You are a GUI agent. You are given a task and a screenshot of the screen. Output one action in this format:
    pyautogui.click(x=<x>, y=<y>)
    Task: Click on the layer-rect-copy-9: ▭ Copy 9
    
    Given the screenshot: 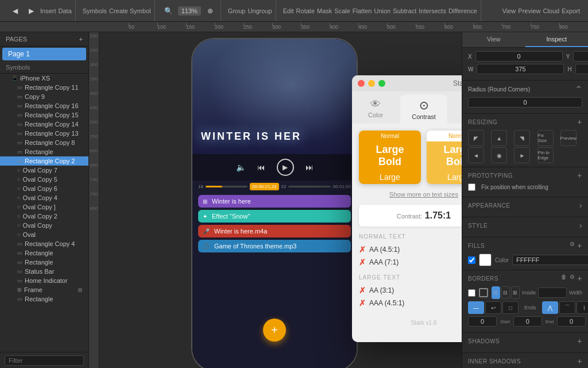 What is the action you would take?
    pyautogui.click(x=44, y=97)
    